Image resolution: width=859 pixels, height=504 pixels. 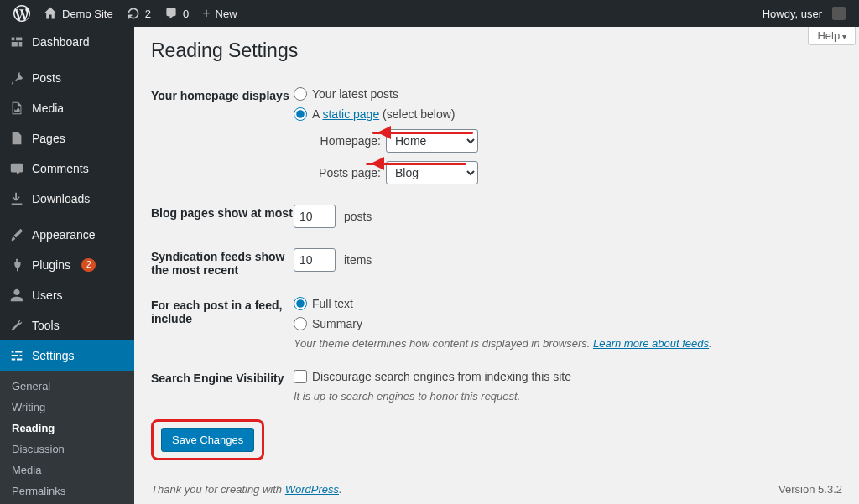 What do you see at coordinates (50, 13) in the screenshot?
I see `home-icon` at bounding box center [50, 13].